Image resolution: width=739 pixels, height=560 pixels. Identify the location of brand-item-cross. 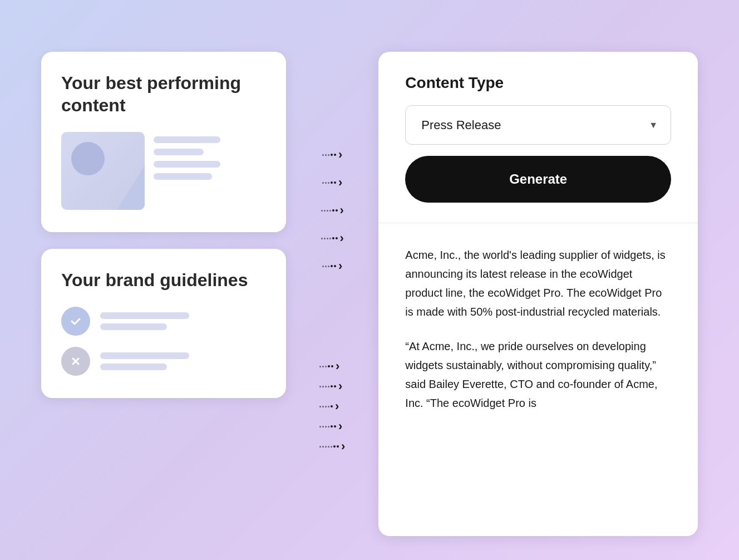
(164, 361).